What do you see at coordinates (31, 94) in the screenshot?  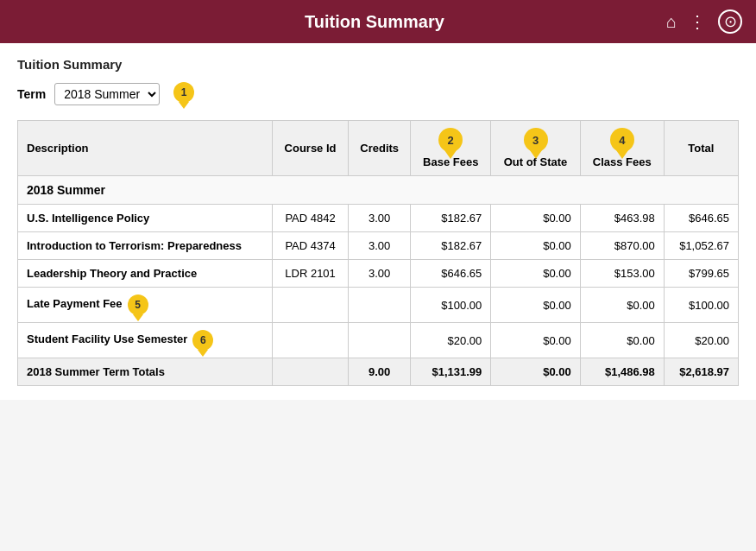 I see `term-label: Term` at bounding box center [31, 94].